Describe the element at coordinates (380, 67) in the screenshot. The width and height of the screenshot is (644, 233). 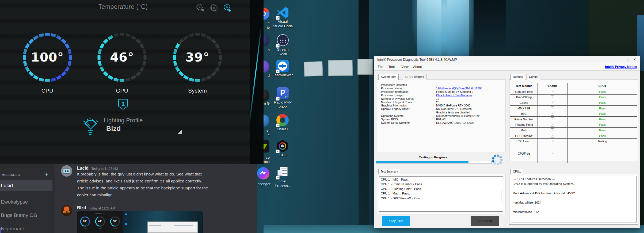
I see `menu-file: File` at that location.